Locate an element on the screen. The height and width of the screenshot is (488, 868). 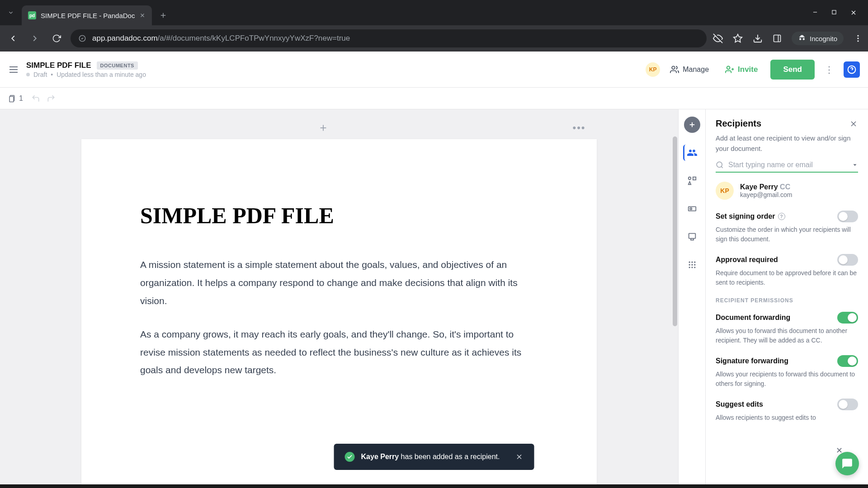
close-panel-icon is located at coordinates (854, 124).